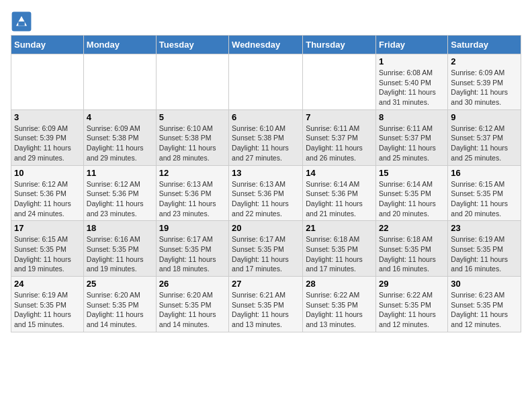 The height and width of the screenshot is (411, 532). What do you see at coordinates (412, 45) in the screenshot?
I see `weekday-header-friday: Friday` at bounding box center [412, 45].